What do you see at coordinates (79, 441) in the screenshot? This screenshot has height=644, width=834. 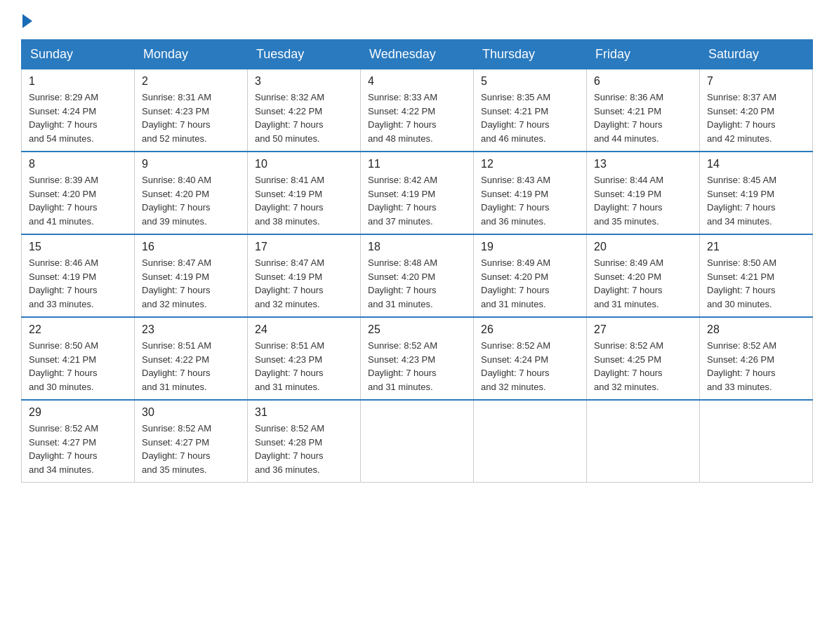 I see `calendar-cell: 29Sunrise: 8:52 AMSunset: 4:27 PMDayligh…` at bounding box center [79, 441].